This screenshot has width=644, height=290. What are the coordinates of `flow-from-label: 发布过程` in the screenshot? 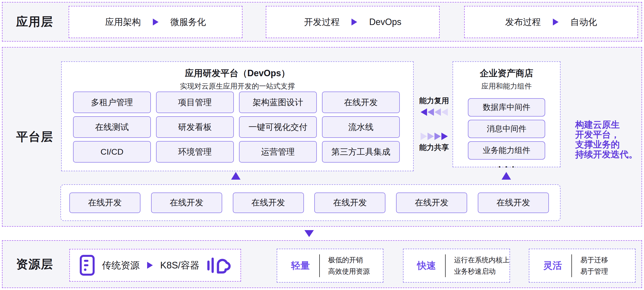 It's located at (523, 22).